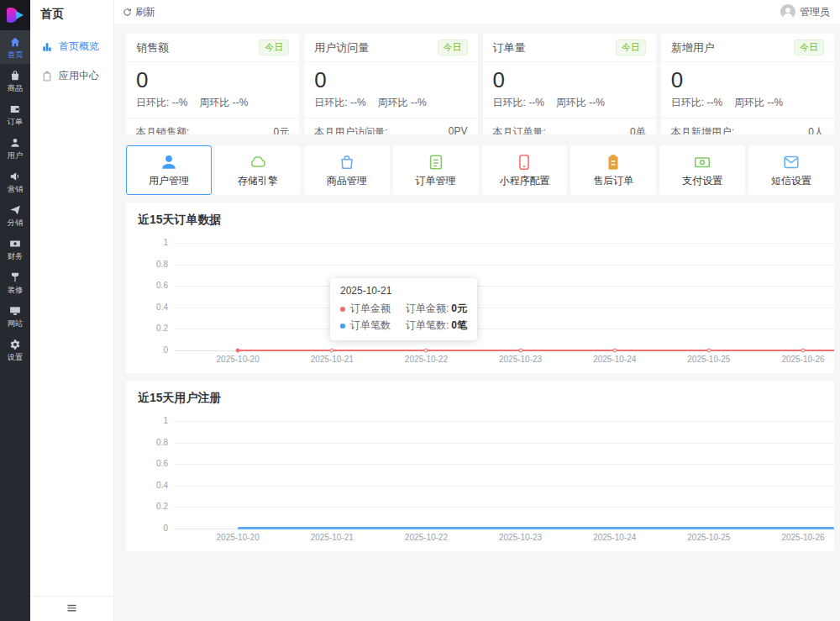 The image size is (840, 621). I want to click on shortcut-aftersale-orders: 售后订单, so click(613, 170).